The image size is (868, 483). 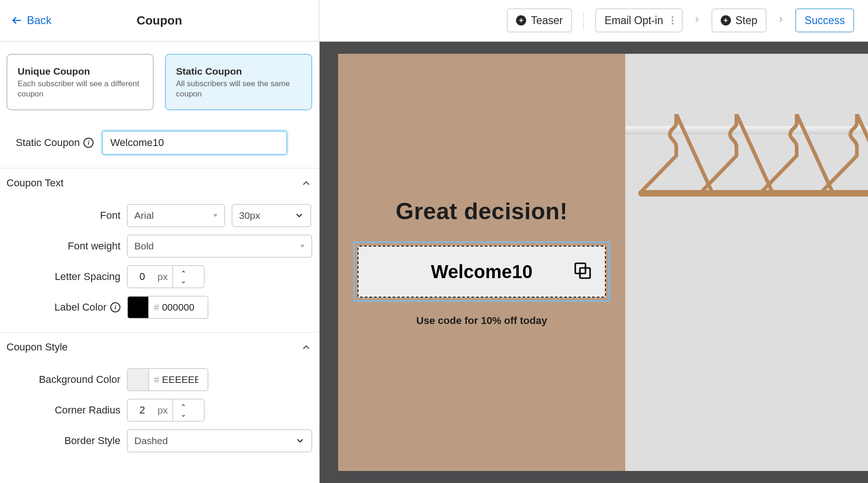 I want to click on kebab-icon, so click(x=673, y=20).